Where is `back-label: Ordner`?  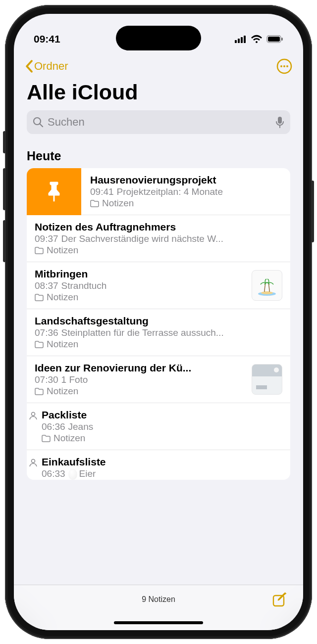
back-label: Ordner is located at coordinates (51, 66).